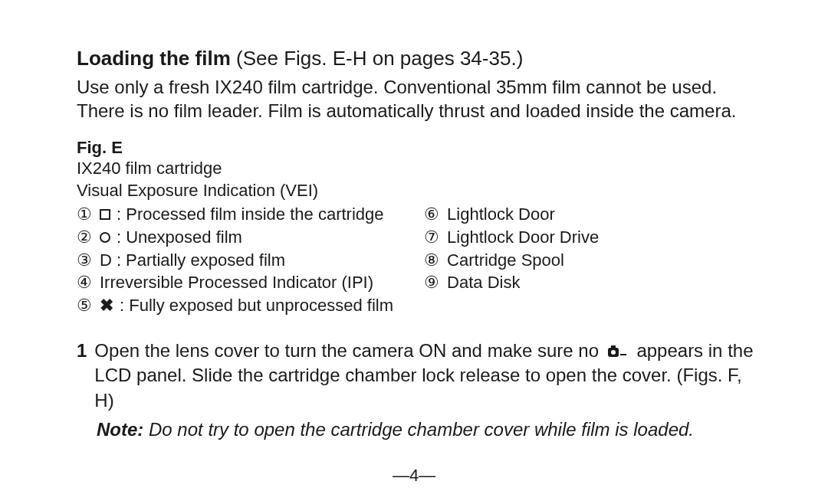 This screenshot has width=828, height=504. What do you see at coordinates (433, 283) in the screenshot?
I see `legend-number: ⑨` at bounding box center [433, 283].